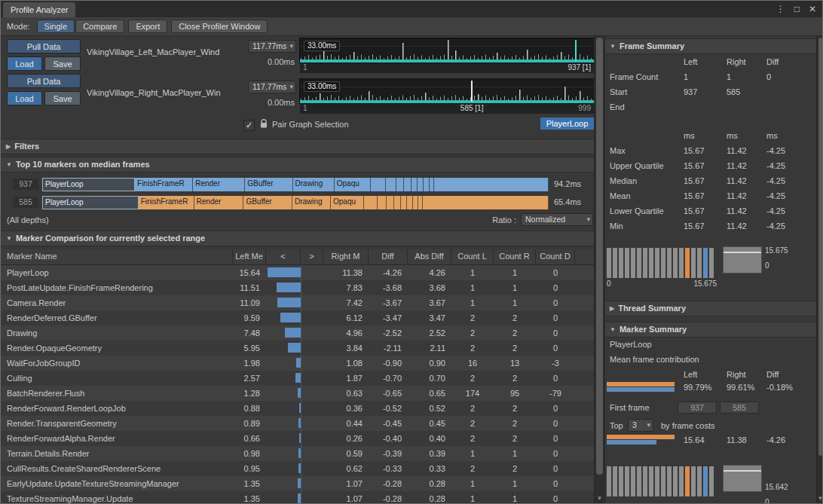 Image resolution: width=823 pixels, height=504 pixels. What do you see at coordinates (599, 270) in the screenshot?
I see `main-scrollbar: ▼` at bounding box center [599, 270].